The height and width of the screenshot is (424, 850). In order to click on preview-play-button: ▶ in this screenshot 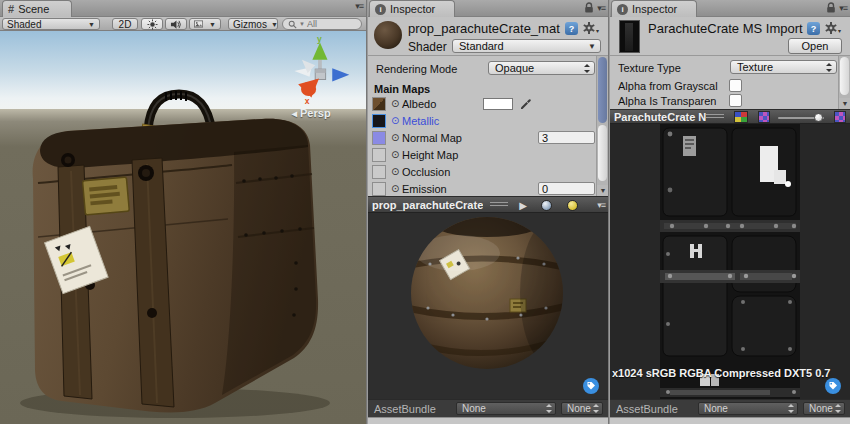, I will do `click(523, 205)`.